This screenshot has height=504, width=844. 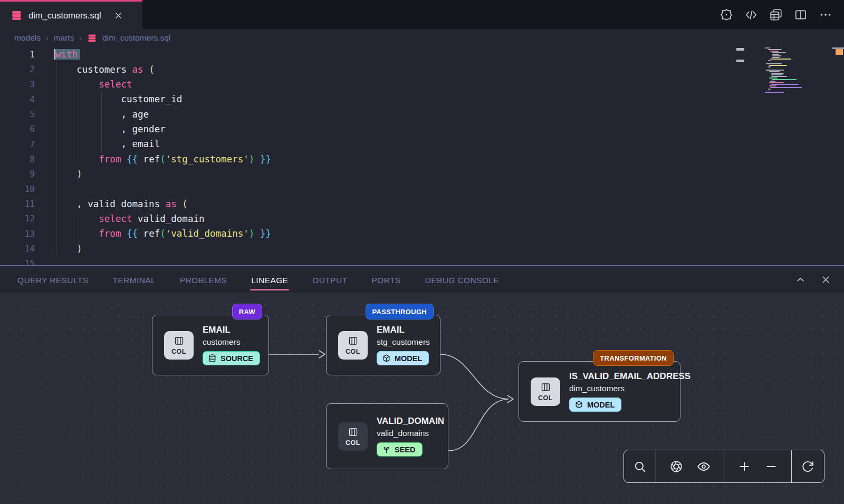 I want to click on code-line: 11 , valid_domains as (, so click(x=422, y=203).